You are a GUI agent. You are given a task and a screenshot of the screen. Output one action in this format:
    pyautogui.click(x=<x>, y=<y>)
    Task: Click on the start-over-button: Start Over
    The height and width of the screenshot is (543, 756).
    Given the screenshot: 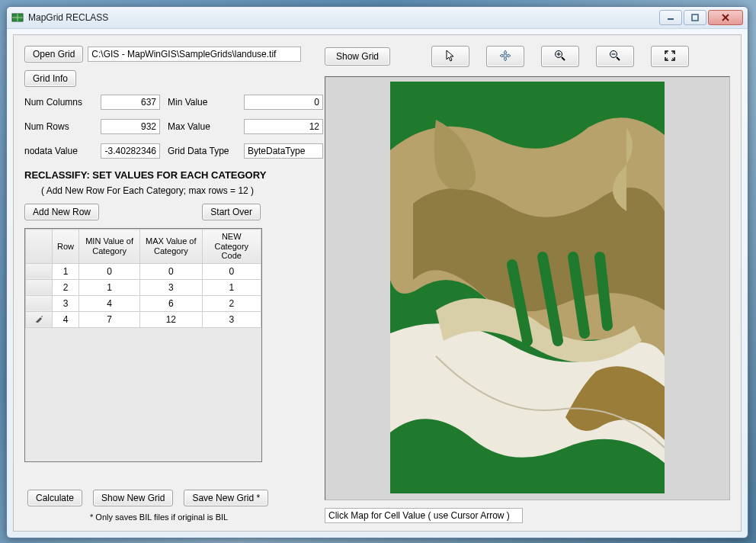 What is the action you would take?
    pyautogui.click(x=232, y=212)
    